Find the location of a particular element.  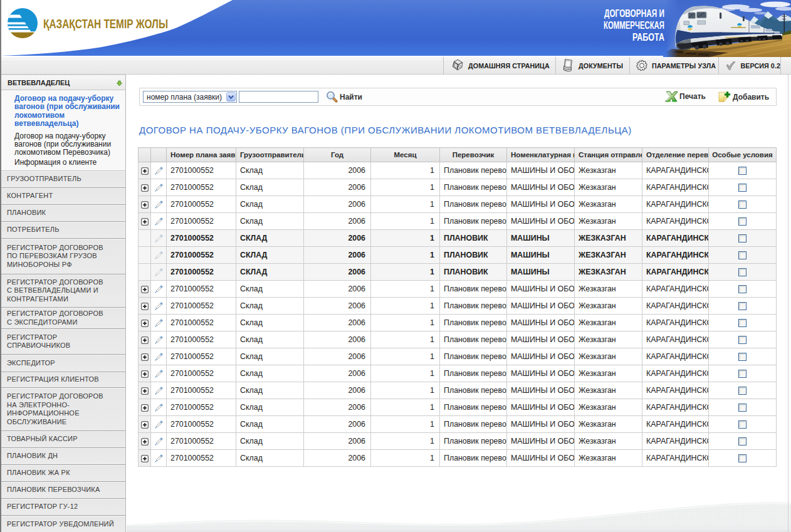

svg-text: РАБОТА is located at coordinates (648, 38).